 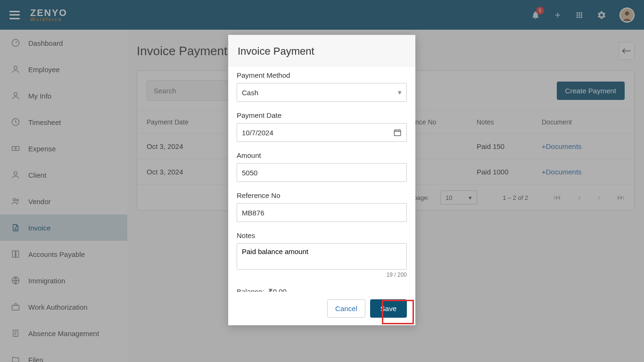 What do you see at coordinates (322, 213) in the screenshot?
I see `reference-input: MB876` at bounding box center [322, 213].